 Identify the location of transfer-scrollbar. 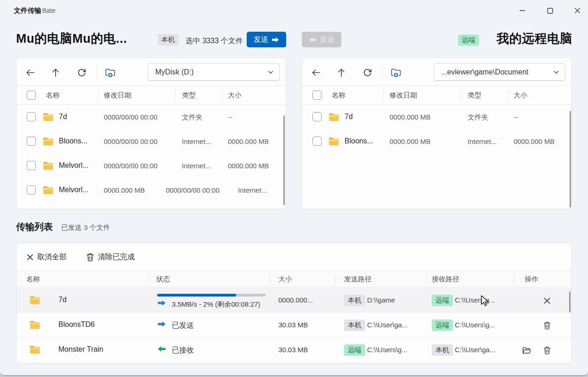
(570, 302).